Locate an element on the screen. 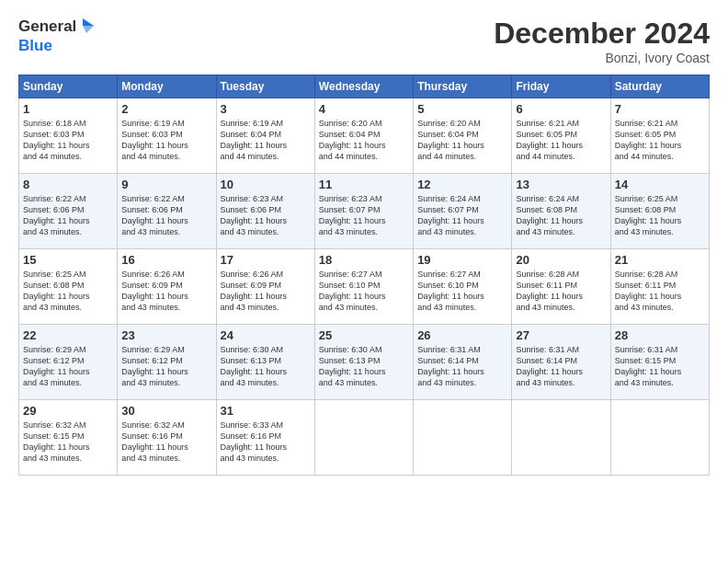  day-header-tuesday: Tuesday is located at coordinates (265, 86).